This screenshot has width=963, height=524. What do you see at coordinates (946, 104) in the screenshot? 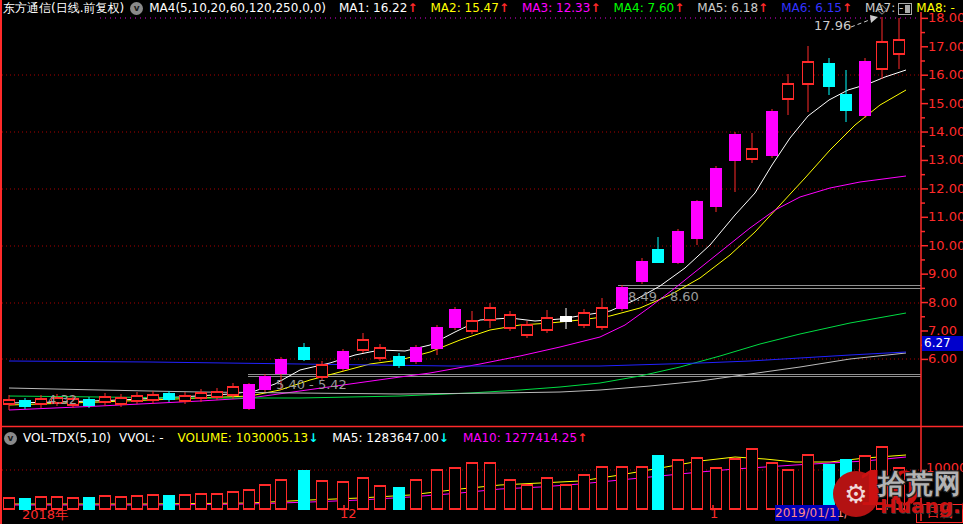
I see `price-tick-label: 15.00` at bounding box center [946, 104].